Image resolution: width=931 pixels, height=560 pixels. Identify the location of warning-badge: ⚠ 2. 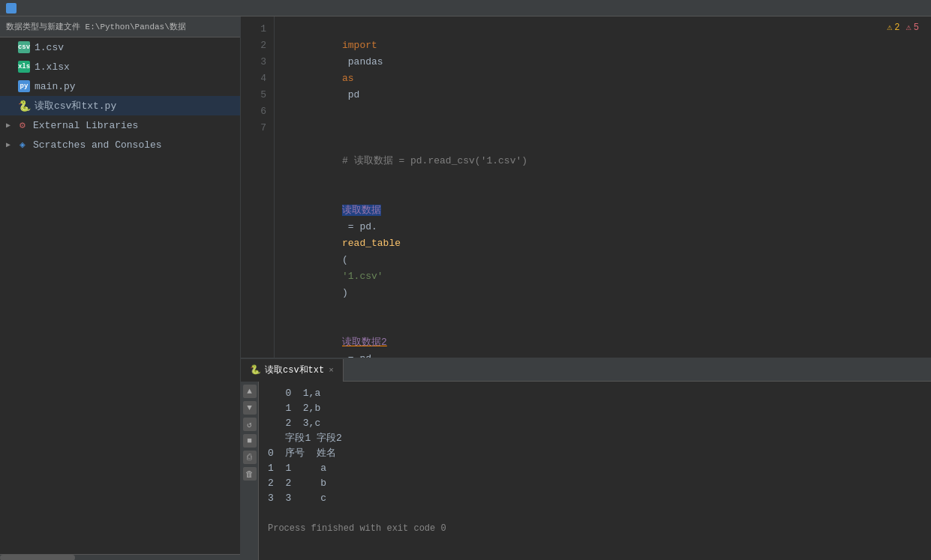
(893, 28).